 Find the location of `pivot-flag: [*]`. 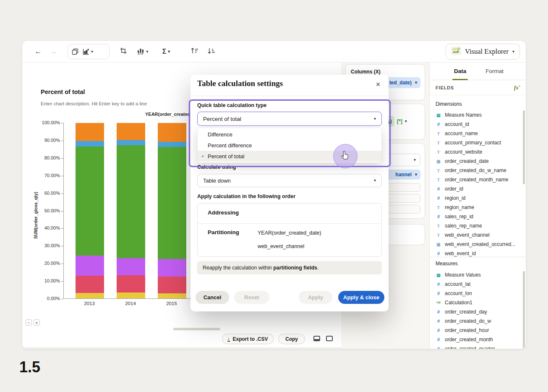

pivot-flag: [*] is located at coordinates (399, 121).